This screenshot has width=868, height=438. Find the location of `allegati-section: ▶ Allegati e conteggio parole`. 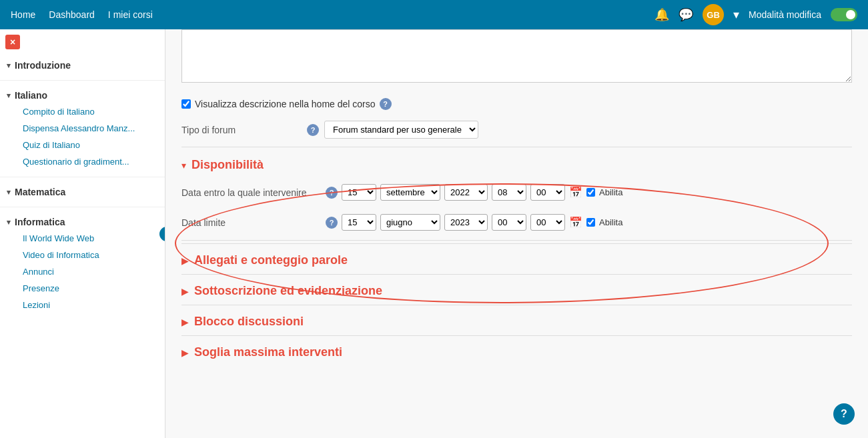

allegati-section: ▶ Allegati e conteggio parole is located at coordinates (516, 259).